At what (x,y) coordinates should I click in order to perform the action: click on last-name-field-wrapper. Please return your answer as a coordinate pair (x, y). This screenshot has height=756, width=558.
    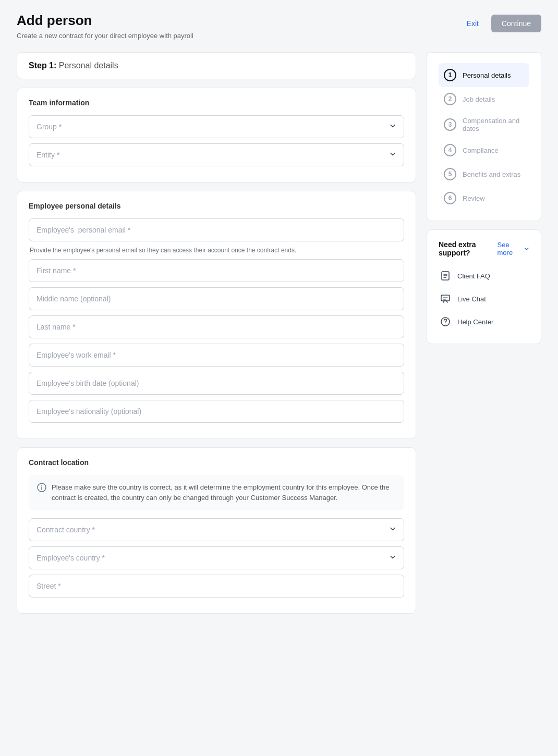
    Looking at the image, I should click on (216, 327).